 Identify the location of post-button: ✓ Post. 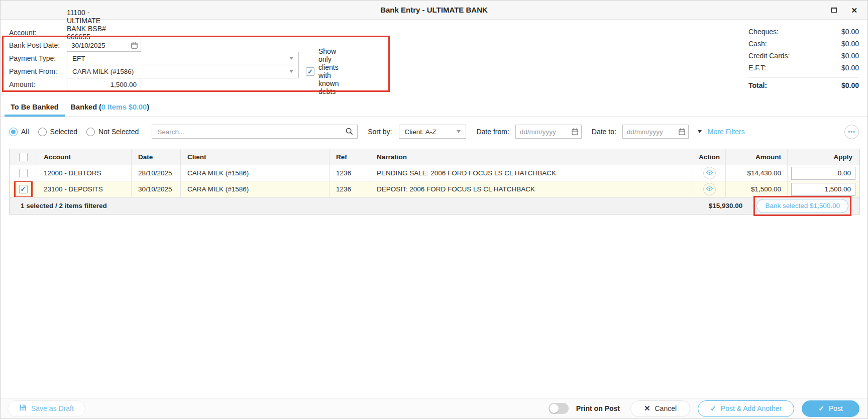
(831, 409).